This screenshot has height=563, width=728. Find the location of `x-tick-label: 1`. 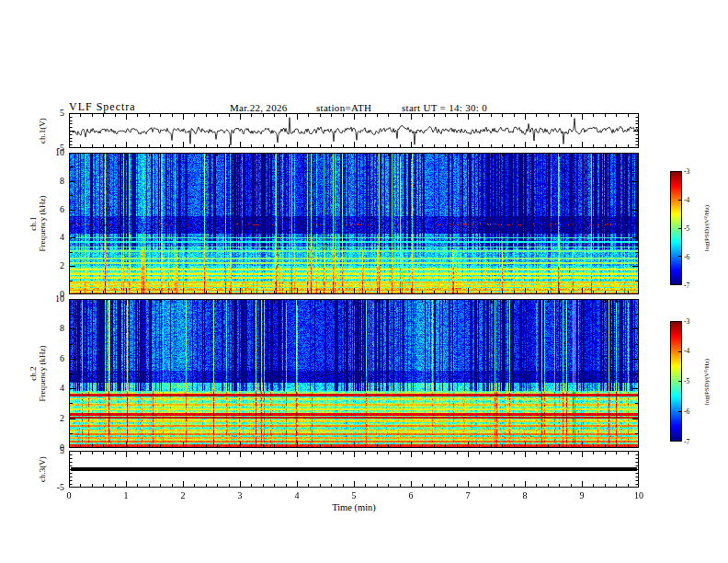

x-tick-label: 1 is located at coordinates (126, 496).